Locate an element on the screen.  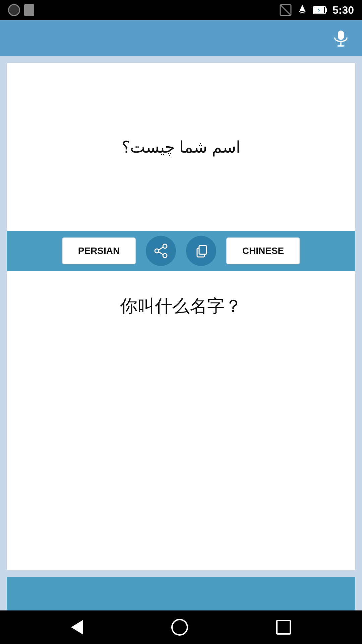
airplane-icon is located at coordinates (302, 10).